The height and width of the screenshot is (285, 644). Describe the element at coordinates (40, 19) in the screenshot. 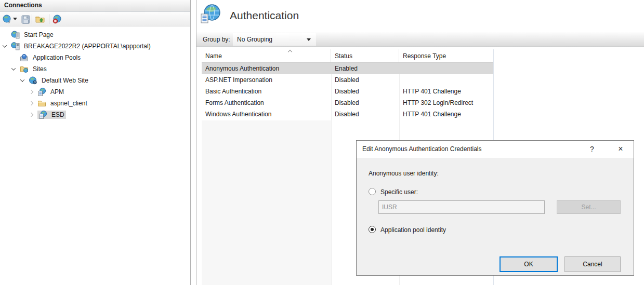

I see `folder-up-arrow-icon` at that location.